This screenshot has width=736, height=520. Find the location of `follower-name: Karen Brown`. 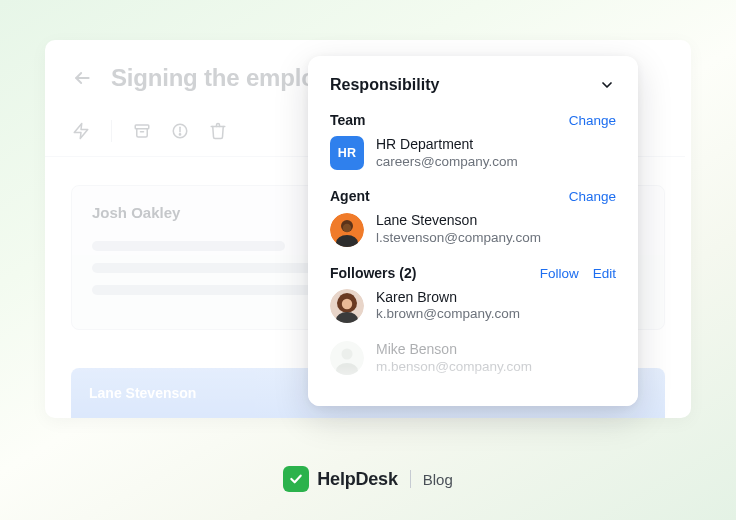

follower-name: Karen Brown is located at coordinates (448, 298).